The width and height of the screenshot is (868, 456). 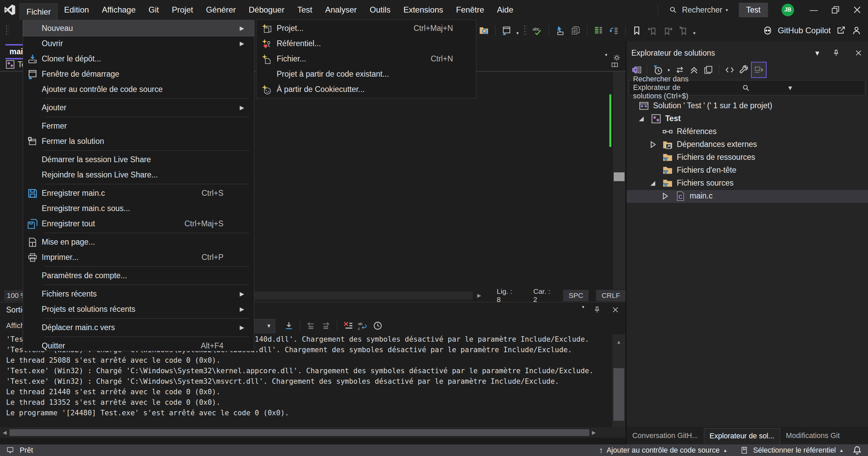 I want to click on restore-button, so click(x=835, y=10).